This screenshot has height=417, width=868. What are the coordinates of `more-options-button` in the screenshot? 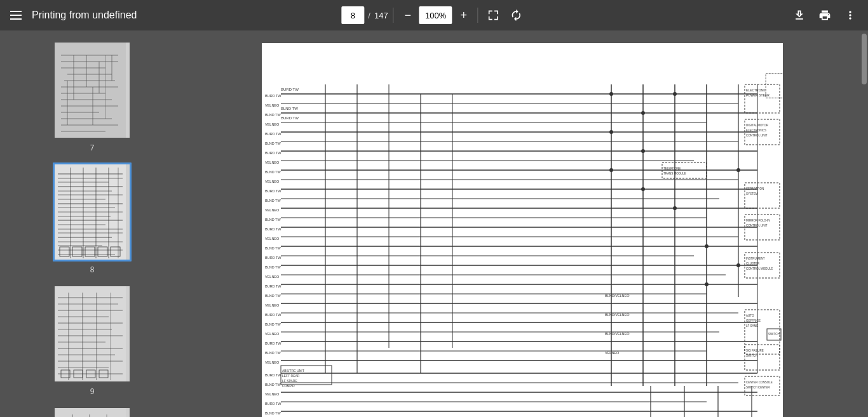 It's located at (850, 15).